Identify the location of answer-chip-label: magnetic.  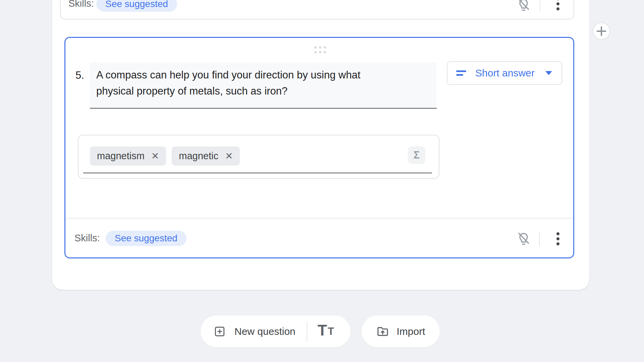
(199, 156).